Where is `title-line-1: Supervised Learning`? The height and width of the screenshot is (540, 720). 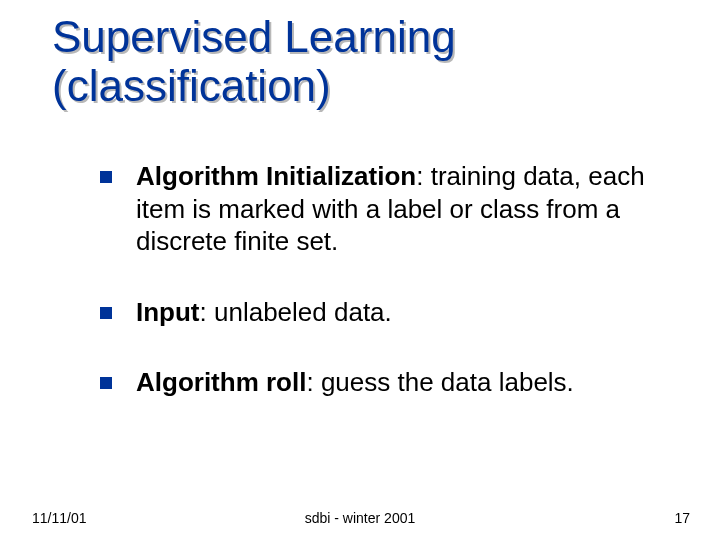
title-line-1: Supervised Learning is located at coordinates (254, 36).